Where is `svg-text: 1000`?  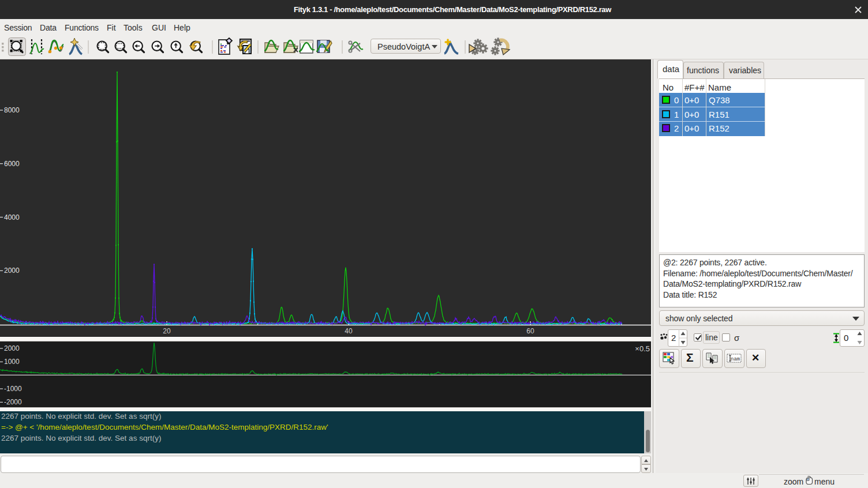 svg-text: 1000 is located at coordinates (12, 362).